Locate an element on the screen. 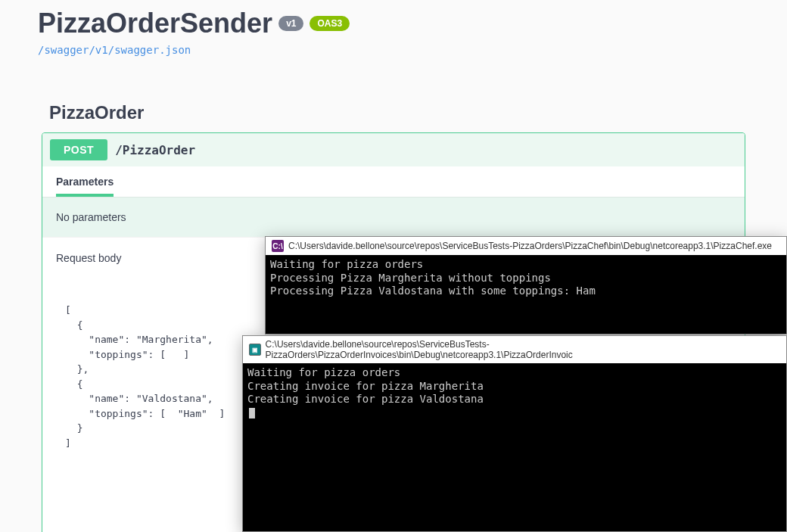 The width and height of the screenshot is (787, 532). terminal-titlebar: C:\ C:\Users\davide.bellone\source\repos… is located at coordinates (526, 246).